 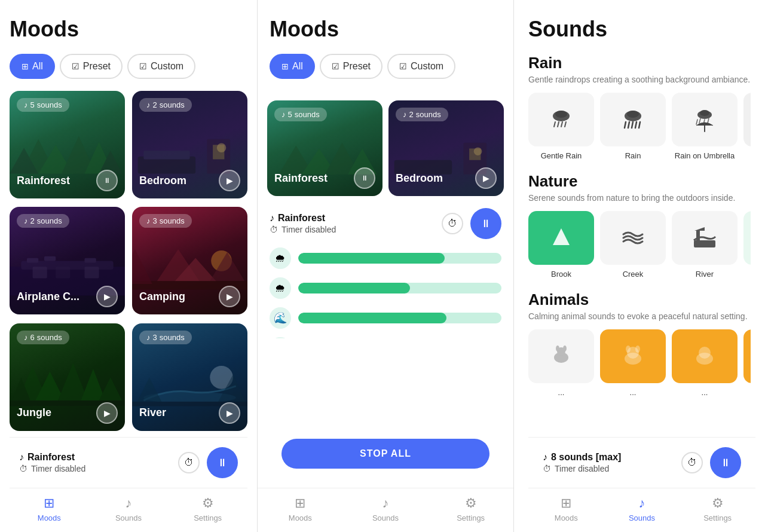 I want to click on sound-item-animal-1: ..., so click(x=633, y=363).